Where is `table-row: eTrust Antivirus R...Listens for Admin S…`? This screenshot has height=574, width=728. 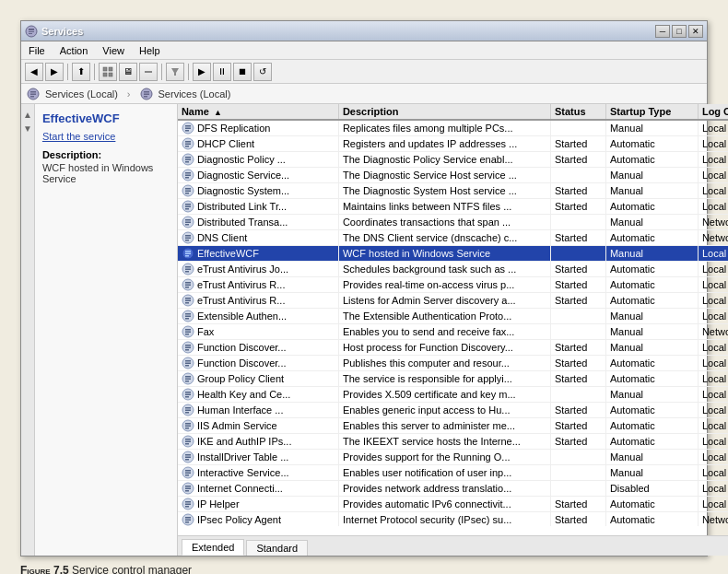
table-row: eTrust Antivirus R...Listens for Admin S… is located at coordinates (453, 300).